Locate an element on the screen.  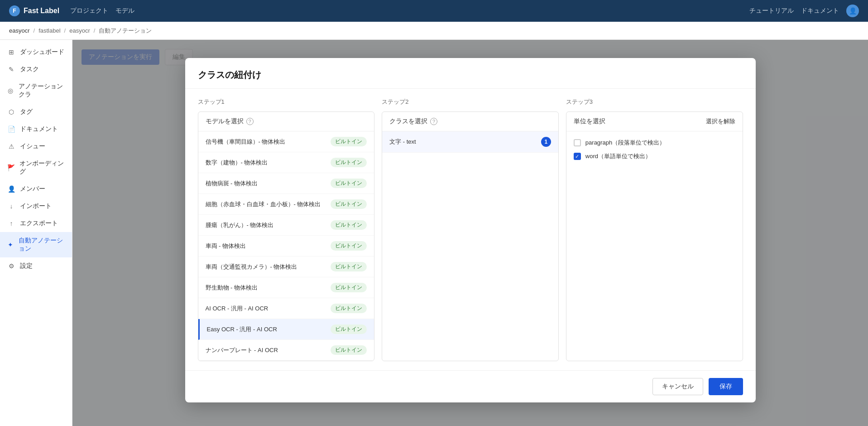
sidebar-item-annotation-class: ◎ アノテーションクラ is located at coordinates (36, 91).